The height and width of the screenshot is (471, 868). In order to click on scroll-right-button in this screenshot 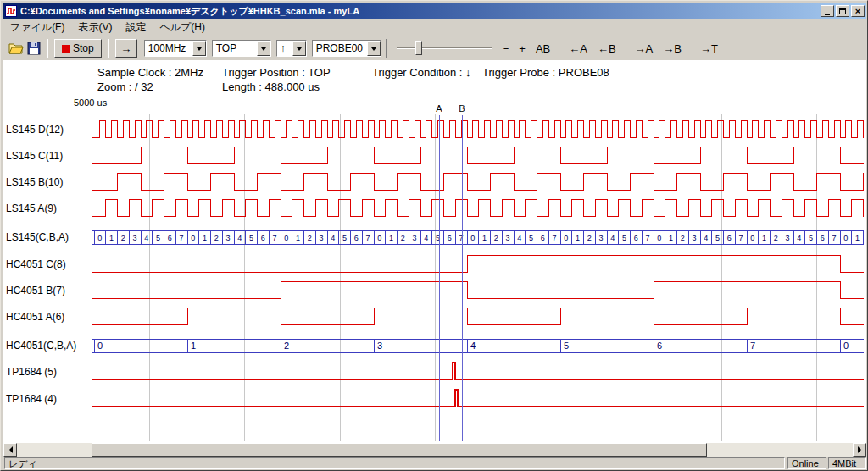, I will do `click(860, 450)`.